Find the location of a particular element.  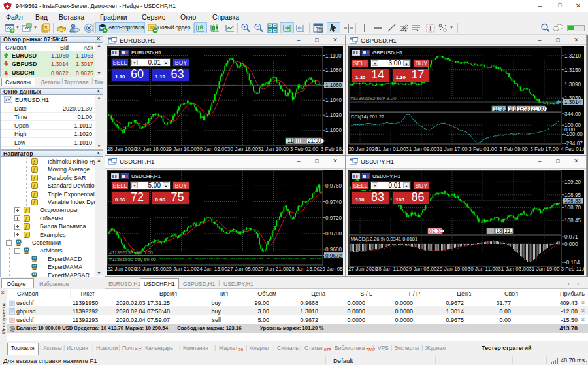

svg-text: 30 Jan 18:00 is located at coordinates (243, 149).